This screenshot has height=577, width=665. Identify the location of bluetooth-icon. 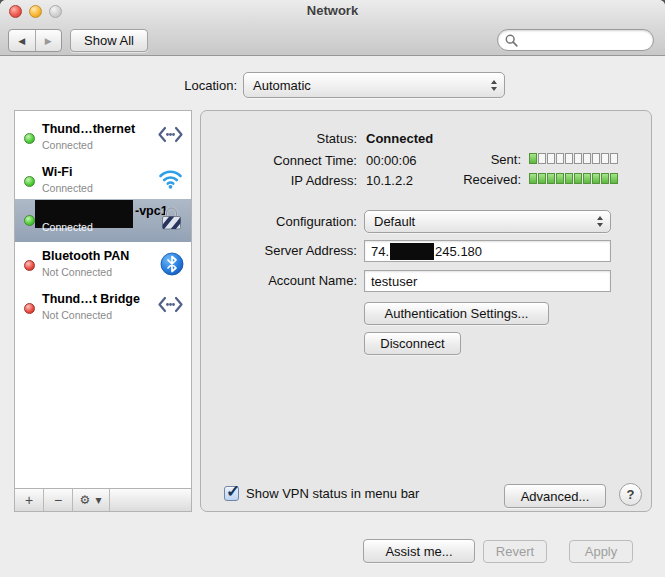
(172, 264).